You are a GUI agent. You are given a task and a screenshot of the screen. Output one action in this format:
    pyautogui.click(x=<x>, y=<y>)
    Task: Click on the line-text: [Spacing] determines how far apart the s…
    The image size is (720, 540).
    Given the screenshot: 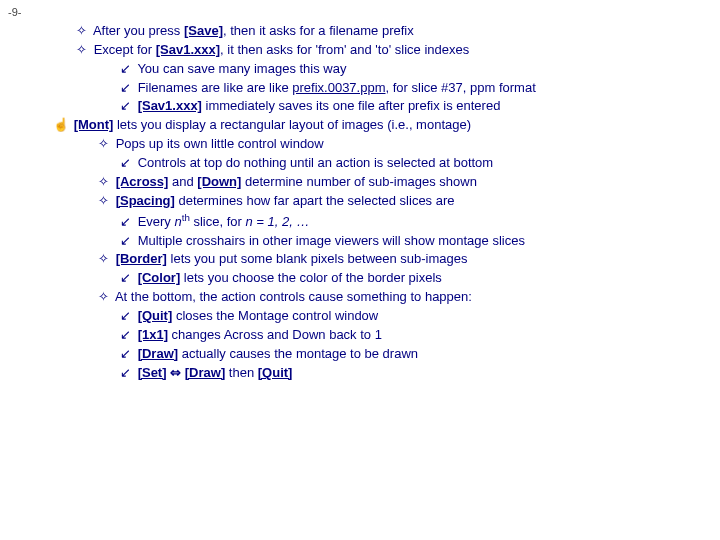 What is the action you would take?
    pyautogui.click(x=286, y=200)
    